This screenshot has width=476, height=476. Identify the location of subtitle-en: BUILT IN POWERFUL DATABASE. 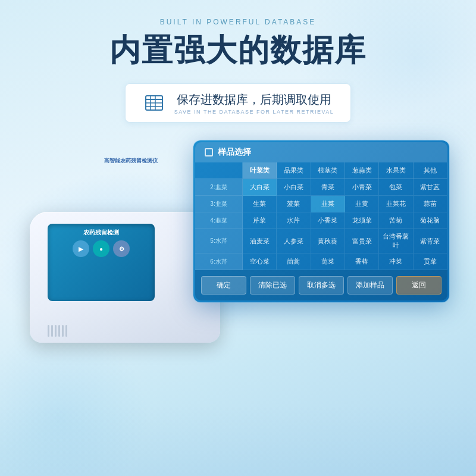
(238, 22).